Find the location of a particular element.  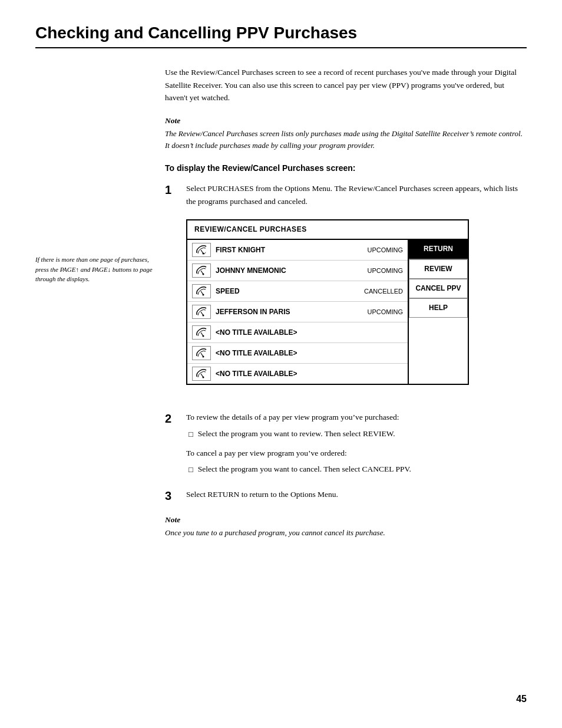

left-margin-note: If there is more than one page of purcha… is located at coordinates (94, 269).